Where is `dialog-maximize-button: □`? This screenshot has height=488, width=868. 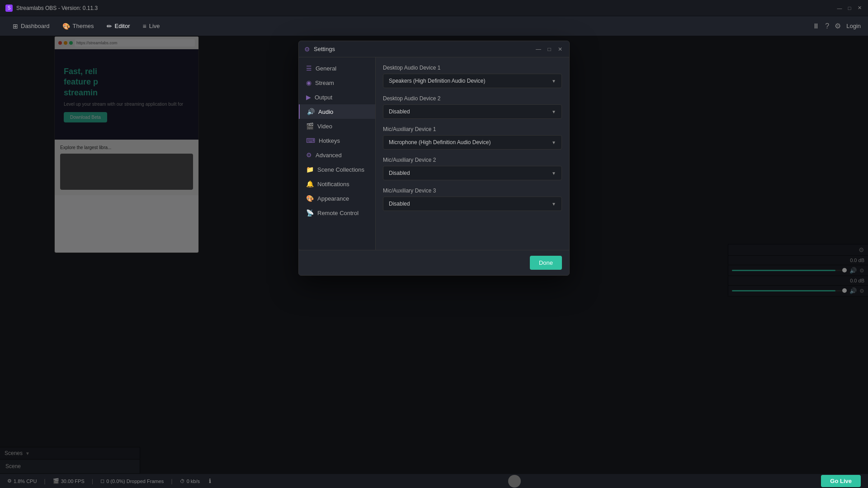
dialog-maximize-button: □ is located at coordinates (549, 49).